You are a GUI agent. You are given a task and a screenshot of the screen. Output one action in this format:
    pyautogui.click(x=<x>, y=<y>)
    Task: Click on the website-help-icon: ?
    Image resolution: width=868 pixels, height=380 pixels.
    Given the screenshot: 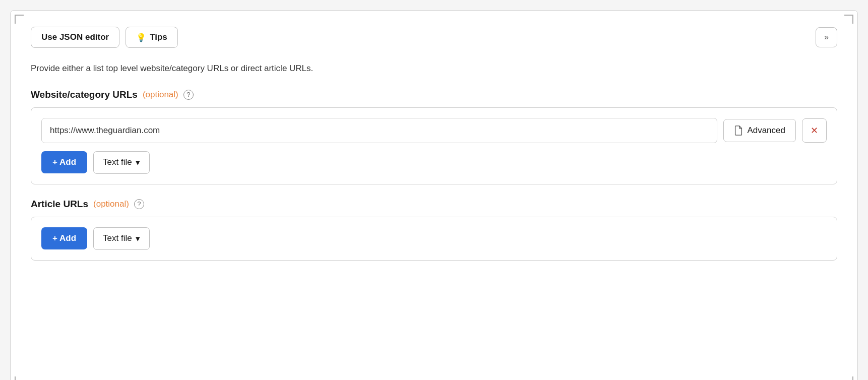 What is the action you would take?
    pyautogui.click(x=189, y=95)
    